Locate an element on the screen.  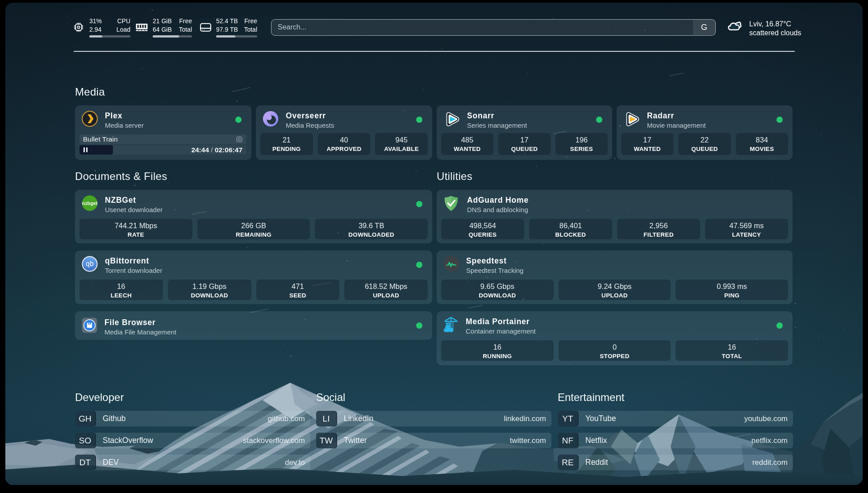
svg-text: qb is located at coordinates (90, 263).